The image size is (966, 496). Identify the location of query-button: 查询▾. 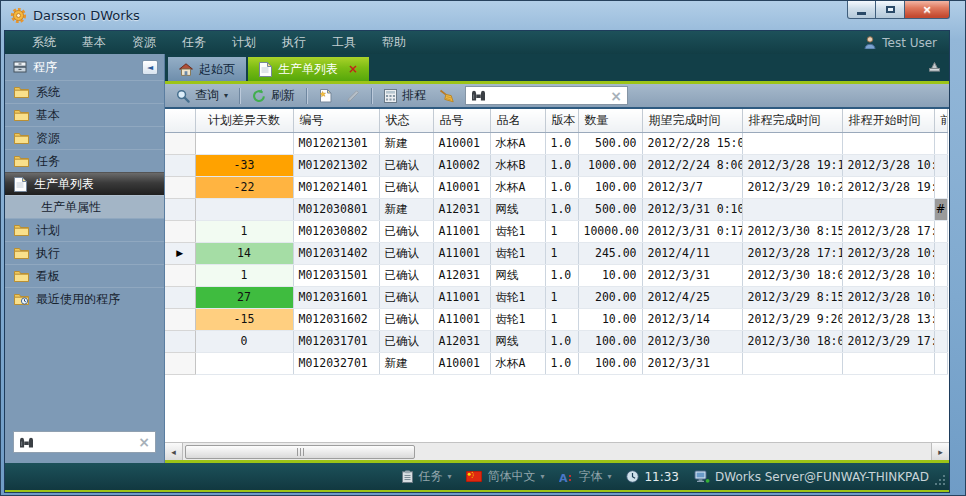
(202, 96).